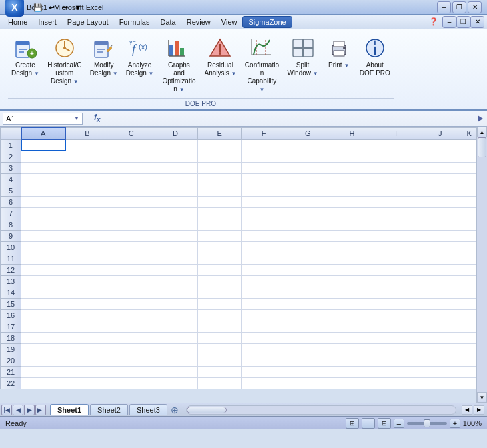 Image resolution: width=487 pixels, height=448 pixels. Describe the element at coordinates (43, 259) in the screenshot. I see `cell-A11` at that location.